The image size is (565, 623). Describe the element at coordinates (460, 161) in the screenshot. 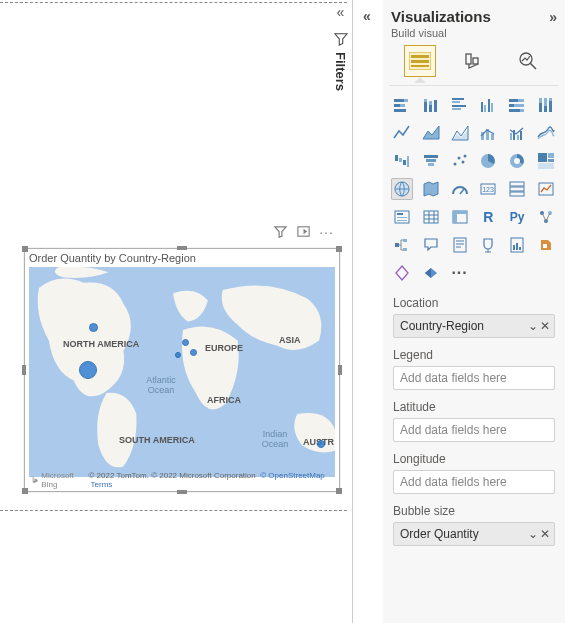

I see `scatter-icon` at that location.